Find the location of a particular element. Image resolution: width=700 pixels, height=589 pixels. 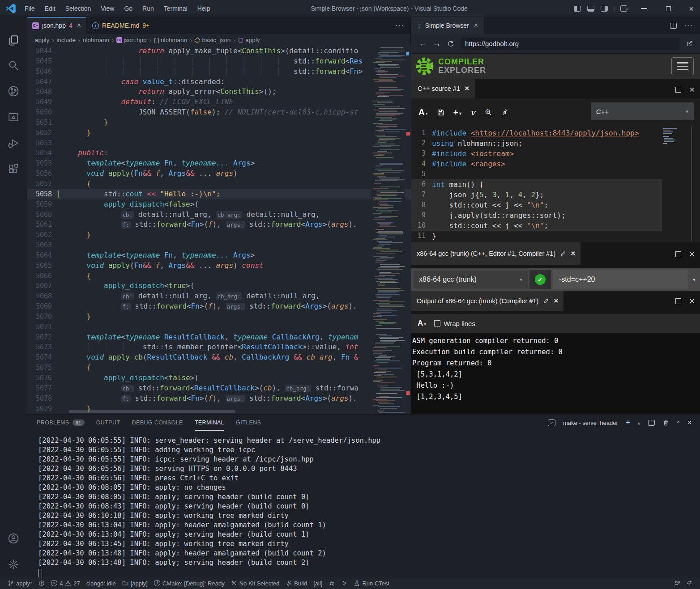

launch-button is located at coordinates (344, 583).